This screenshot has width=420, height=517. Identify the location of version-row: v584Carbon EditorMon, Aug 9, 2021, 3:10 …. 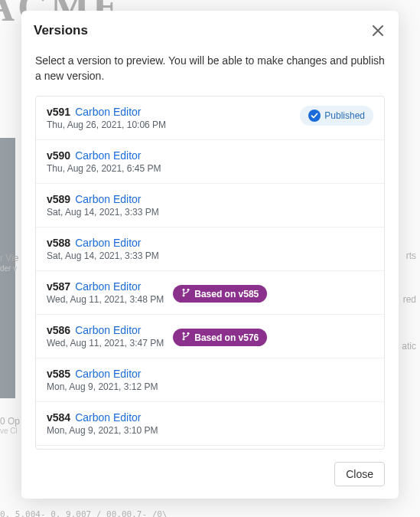
(210, 424).